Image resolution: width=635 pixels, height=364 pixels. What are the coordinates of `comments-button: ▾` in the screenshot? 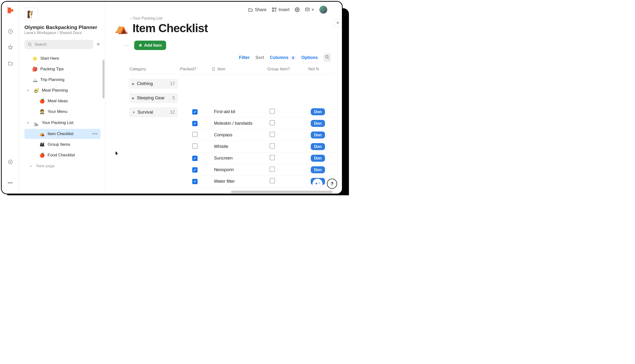 It's located at (309, 10).